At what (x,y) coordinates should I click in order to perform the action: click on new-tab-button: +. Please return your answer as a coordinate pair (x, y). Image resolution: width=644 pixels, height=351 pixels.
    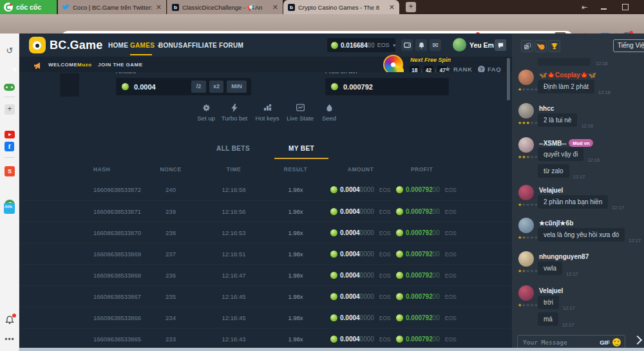
    Looking at the image, I should click on (411, 7).